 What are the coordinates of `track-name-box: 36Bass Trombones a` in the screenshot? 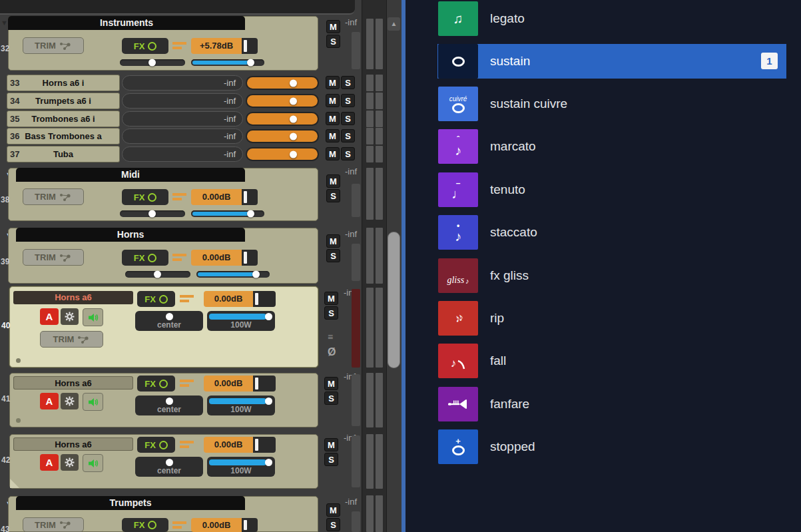 It's located at (63, 136).